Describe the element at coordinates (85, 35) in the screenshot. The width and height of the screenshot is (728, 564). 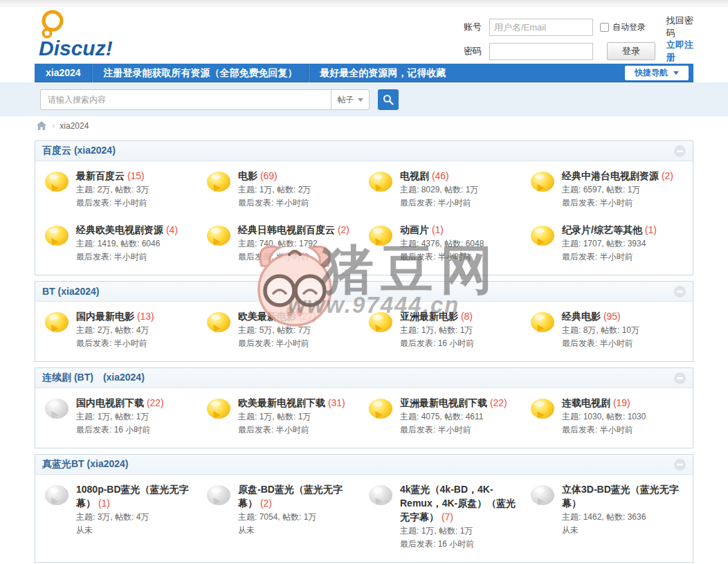
I see `discuz-logo: Discuz!` at that location.